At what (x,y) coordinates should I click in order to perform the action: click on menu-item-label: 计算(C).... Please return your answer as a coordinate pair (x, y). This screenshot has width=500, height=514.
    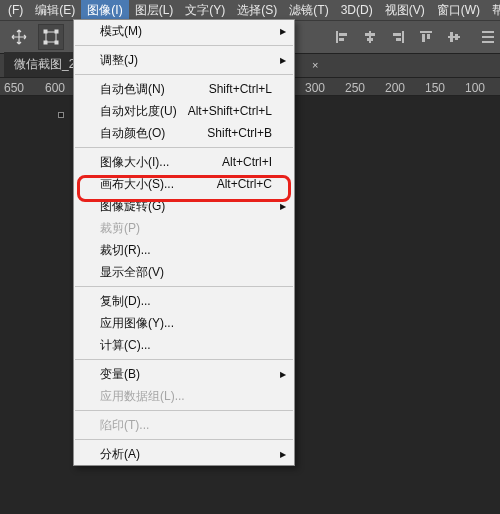
    Looking at the image, I should click on (126, 346).